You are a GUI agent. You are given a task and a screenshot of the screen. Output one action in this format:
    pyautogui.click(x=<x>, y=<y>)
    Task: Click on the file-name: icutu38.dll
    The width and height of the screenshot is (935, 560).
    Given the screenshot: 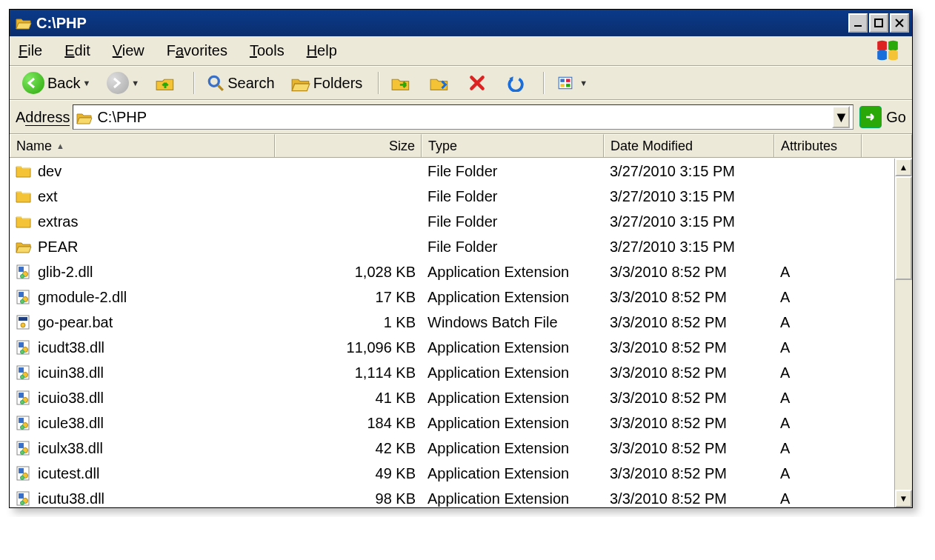 What is the action you would take?
    pyautogui.click(x=71, y=499)
    